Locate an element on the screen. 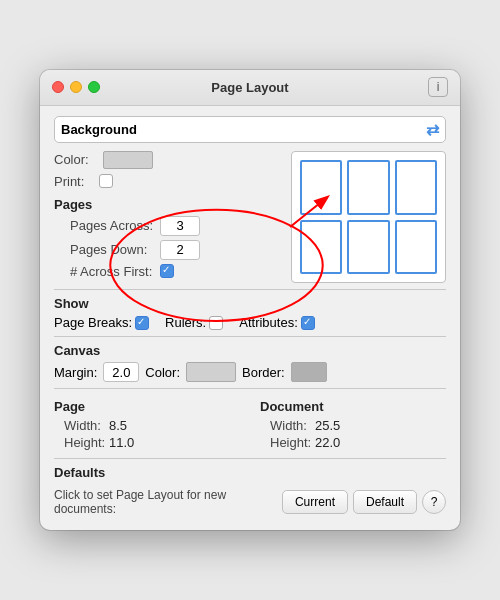 Image resolution: width=500 pixels, height=600 pixels. page-height-label: Height: is located at coordinates (86, 442).